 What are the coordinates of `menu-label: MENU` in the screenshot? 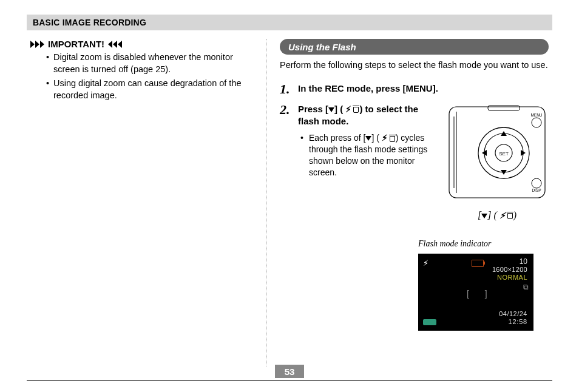 It's located at (537, 115).